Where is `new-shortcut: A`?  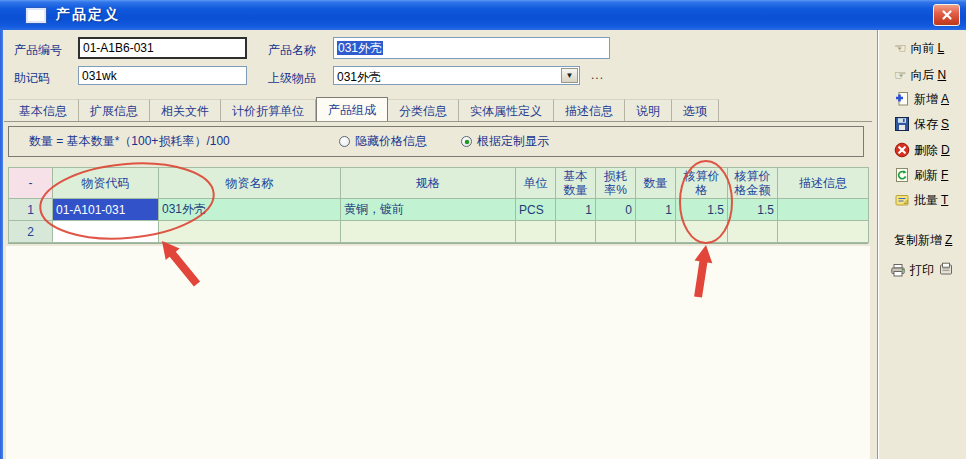
new-shortcut: A is located at coordinates (945, 99).